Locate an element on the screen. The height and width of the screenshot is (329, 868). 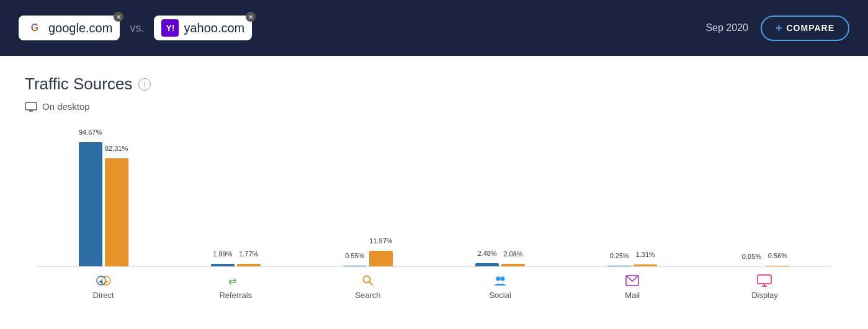
category-group-search: 0.55%11.97% is located at coordinates (367, 258).